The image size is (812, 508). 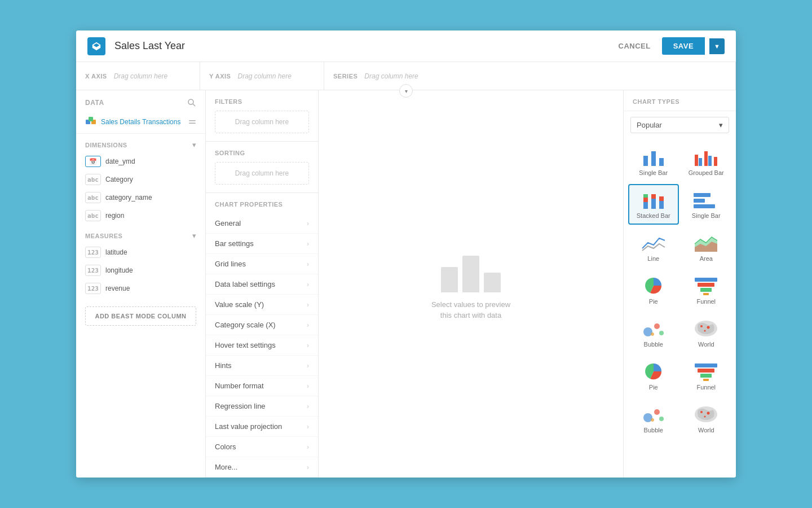 I want to click on sorting-drag-zone: Drag column here, so click(x=262, y=173).